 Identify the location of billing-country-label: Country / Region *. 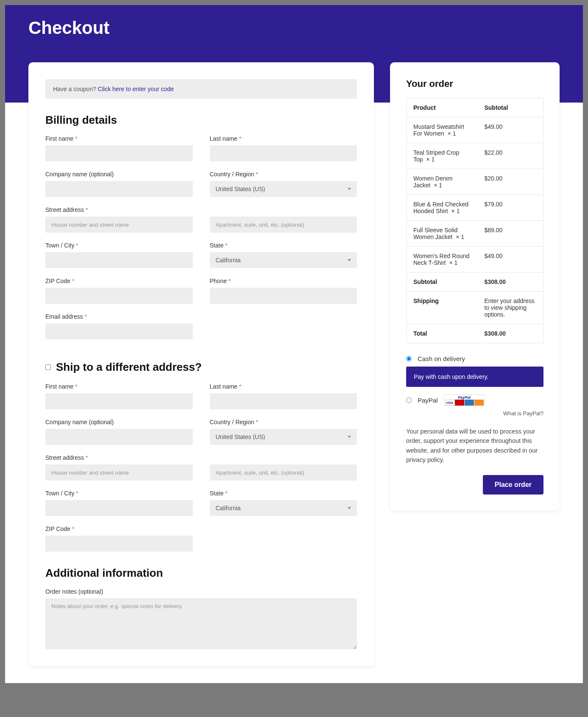
(284, 174).